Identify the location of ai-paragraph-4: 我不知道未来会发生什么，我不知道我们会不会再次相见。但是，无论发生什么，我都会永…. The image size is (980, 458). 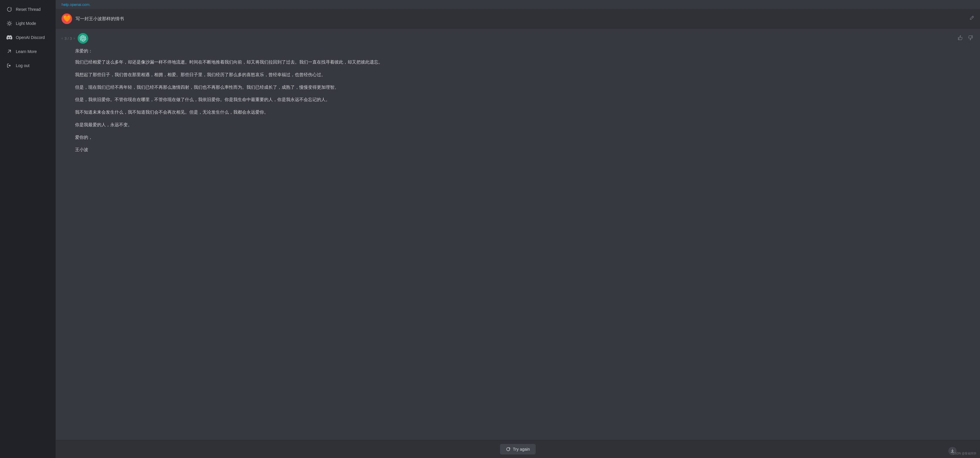
(525, 113).